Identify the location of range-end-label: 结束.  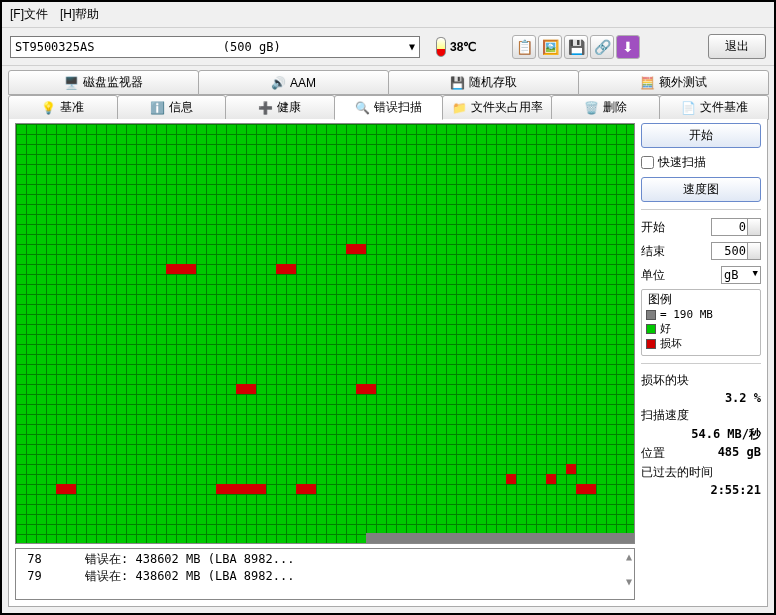
(653, 252).